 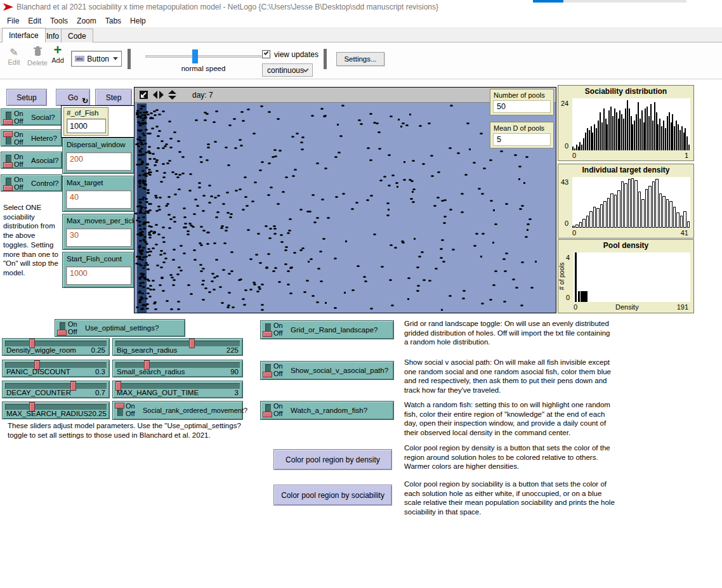 What do you see at coordinates (266, 55) in the screenshot?
I see `view-updates-checkbox` at bounding box center [266, 55].